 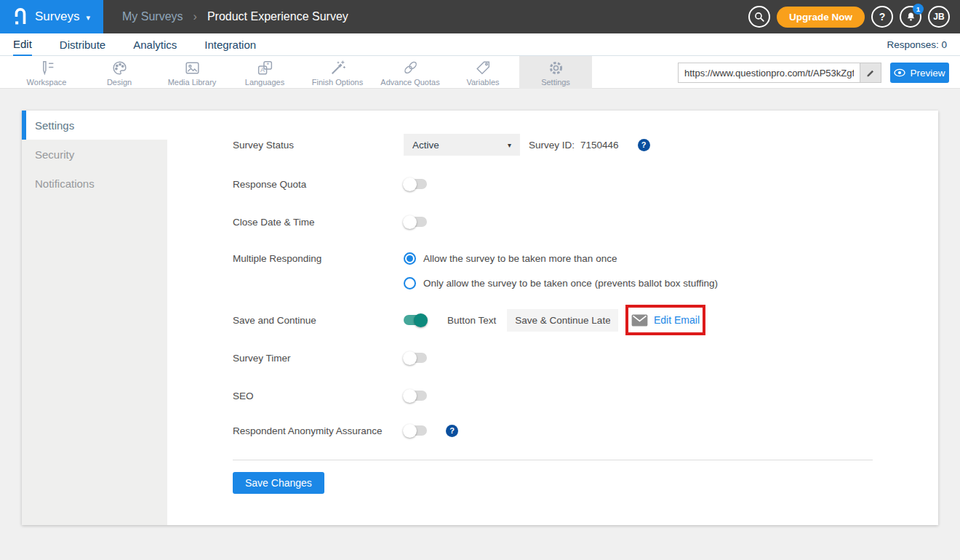 What do you see at coordinates (265, 68) in the screenshot?
I see `languages-icon: * A` at bounding box center [265, 68].